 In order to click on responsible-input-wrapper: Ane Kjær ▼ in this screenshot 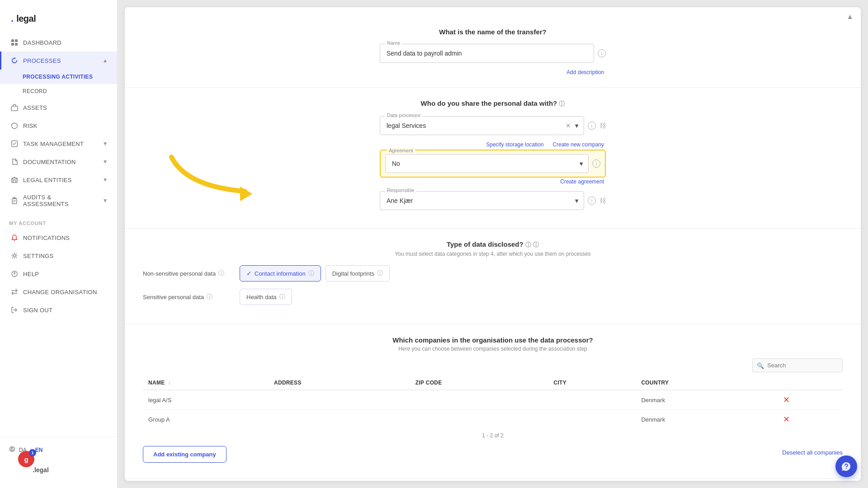, I will do `click(482, 201)`.